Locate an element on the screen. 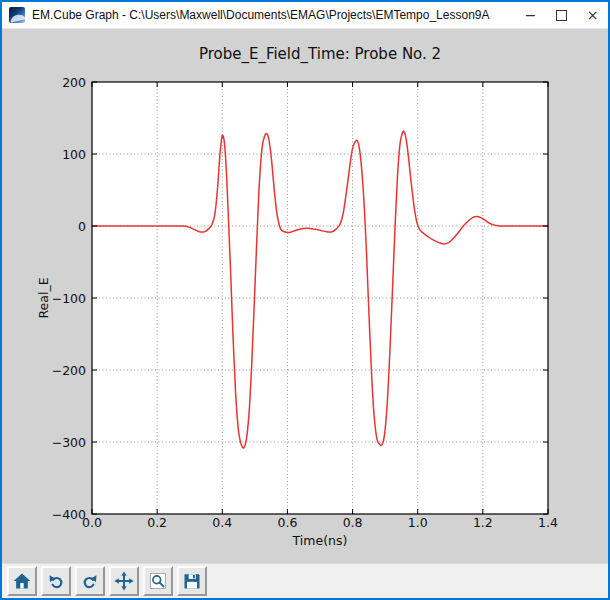  save-icon is located at coordinates (192, 581).